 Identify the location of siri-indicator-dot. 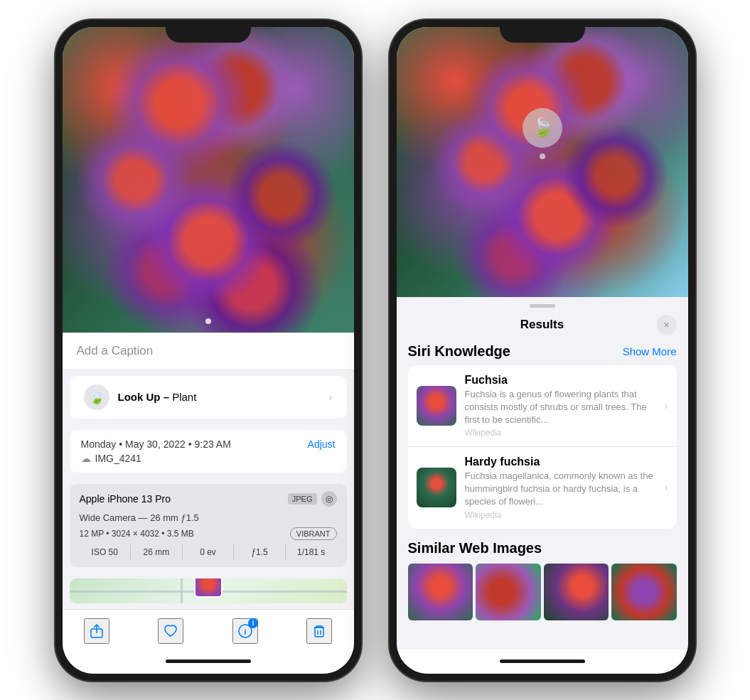
(542, 156).